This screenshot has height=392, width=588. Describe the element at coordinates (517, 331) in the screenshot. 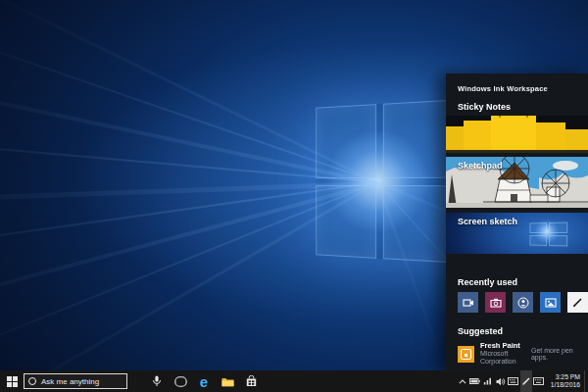

I see `suggested-label: Suggested` at that location.